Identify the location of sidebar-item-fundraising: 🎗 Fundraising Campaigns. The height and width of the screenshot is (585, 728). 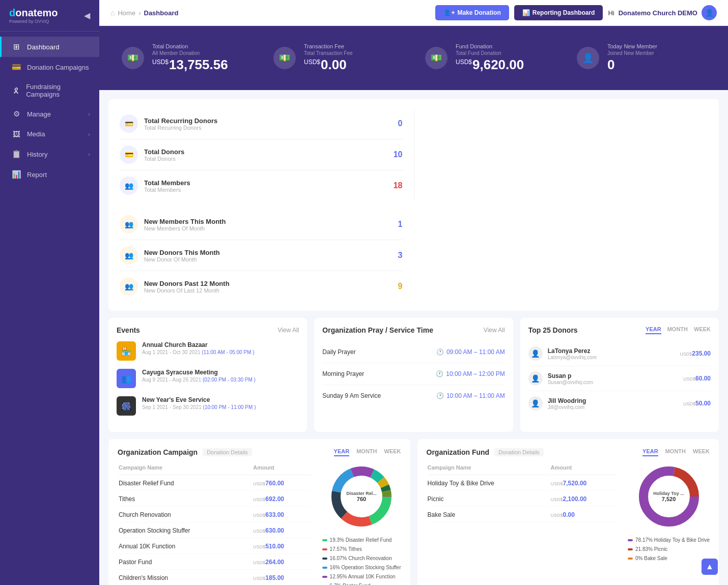
(50, 91).